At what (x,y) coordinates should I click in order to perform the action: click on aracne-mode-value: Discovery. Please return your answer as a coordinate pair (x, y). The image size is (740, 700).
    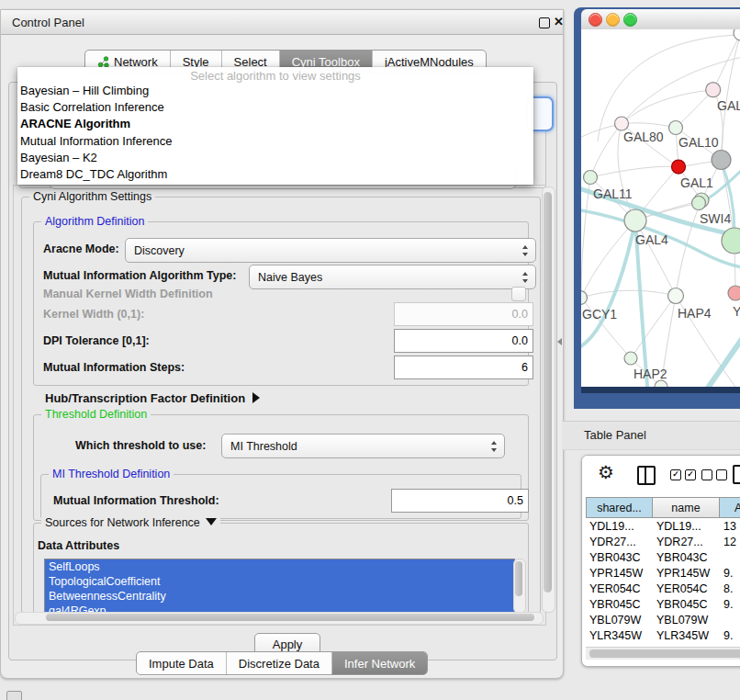
    Looking at the image, I should click on (160, 251).